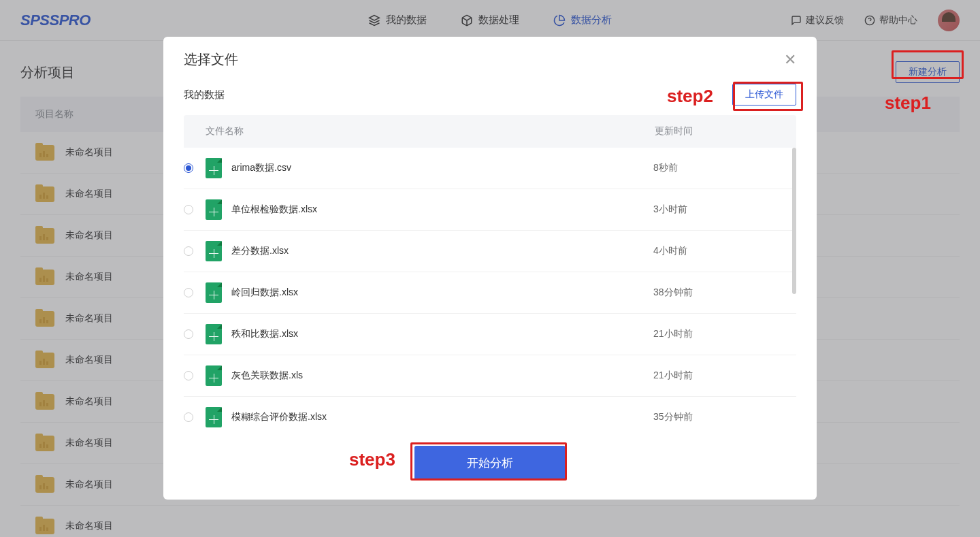  Describe the element at coordinates (442, 417) in the screenshot. I see `file-name: 模糊综合评价数据.xlsx` at that location.